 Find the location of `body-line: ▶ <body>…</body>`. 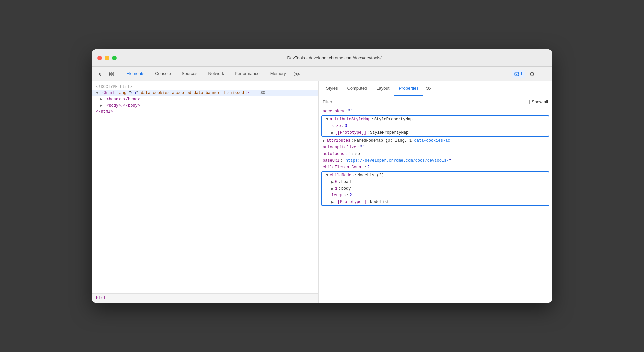

body-line: ▶ <body>…</body> is located at coordinates (205, 105).